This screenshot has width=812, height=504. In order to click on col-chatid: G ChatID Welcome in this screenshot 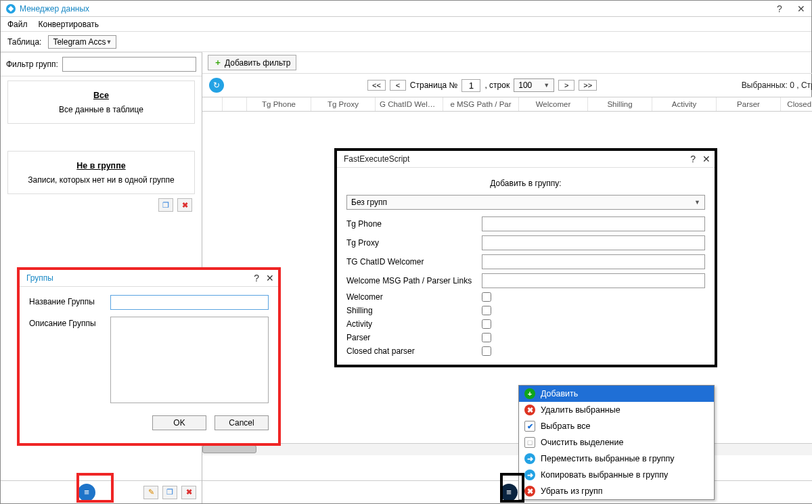, I will do `click(409, 104)`.